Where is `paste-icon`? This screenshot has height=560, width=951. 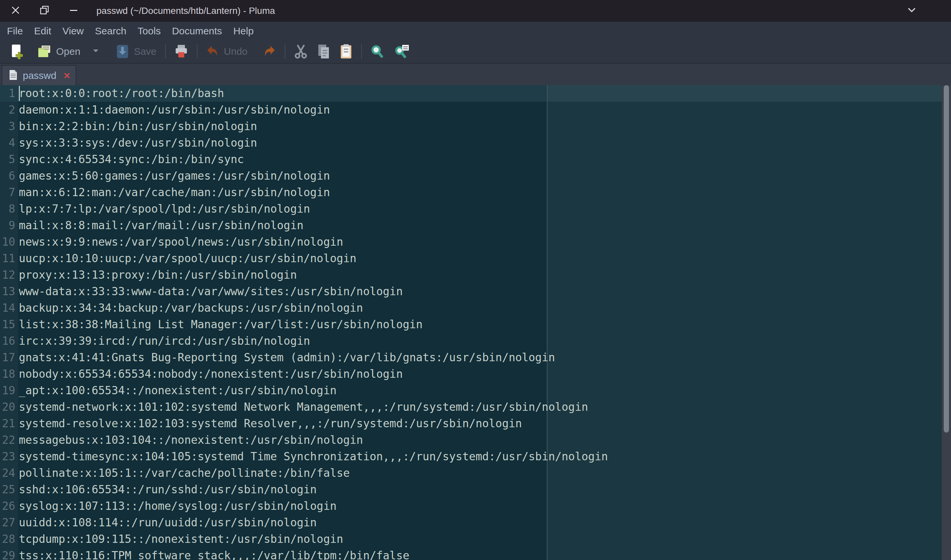
paste-icon is located at coordinates (346, 51).